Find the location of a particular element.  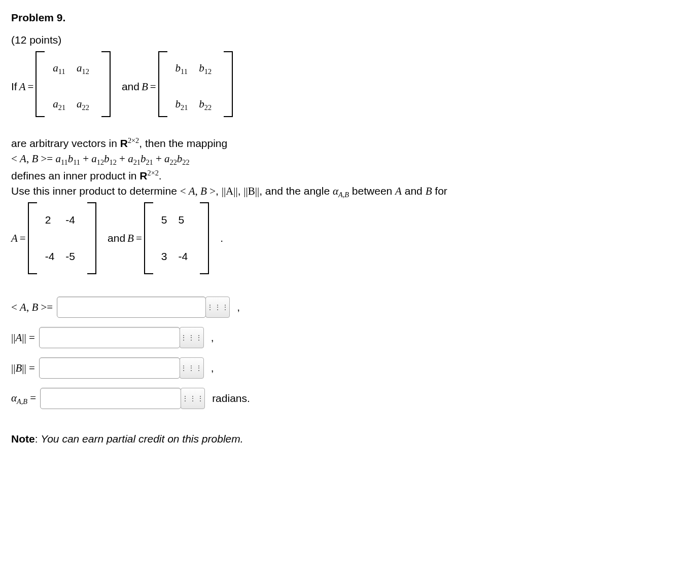

sym-B2: B is located at coordinates (131, 238).